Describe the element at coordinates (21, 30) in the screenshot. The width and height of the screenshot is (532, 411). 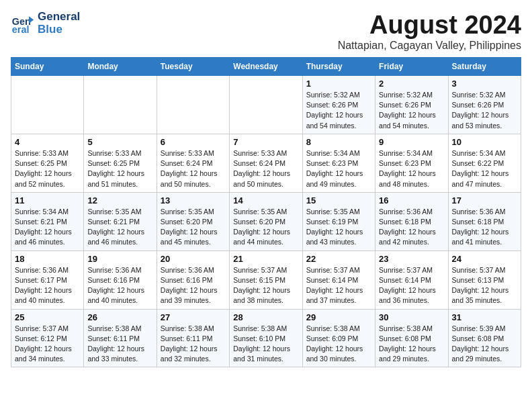
I see `svg-text: eral` at that location.